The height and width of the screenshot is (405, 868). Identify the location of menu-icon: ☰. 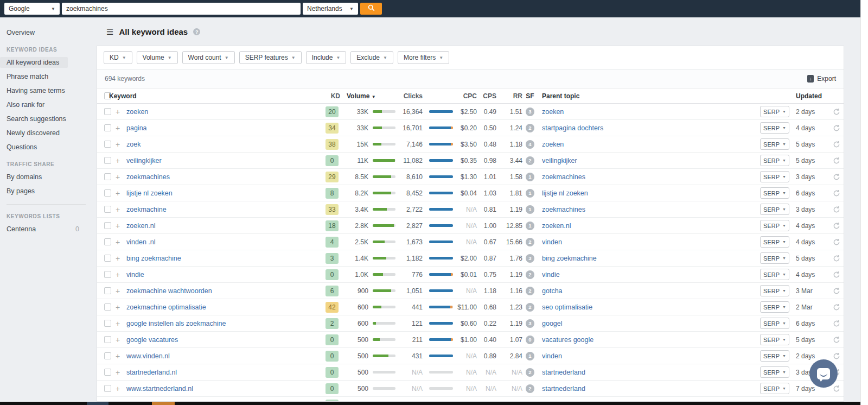
(110, 31).